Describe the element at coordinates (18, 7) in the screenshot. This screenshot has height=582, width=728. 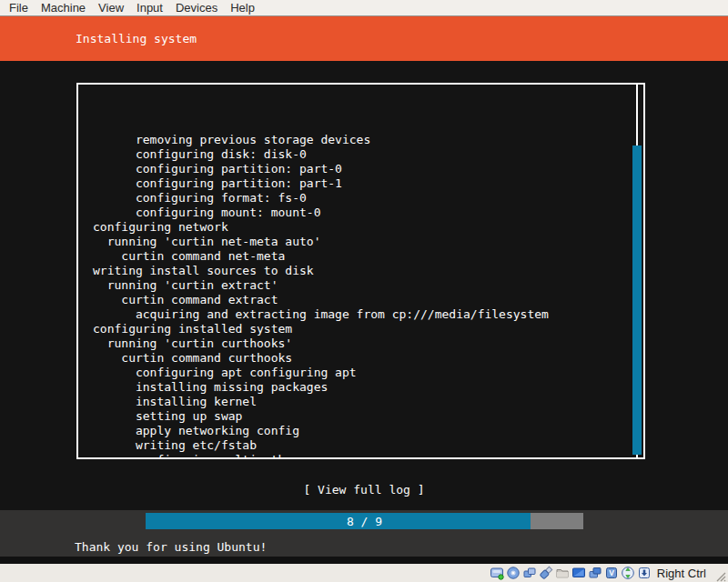
I see `menu-file: File` at that location.